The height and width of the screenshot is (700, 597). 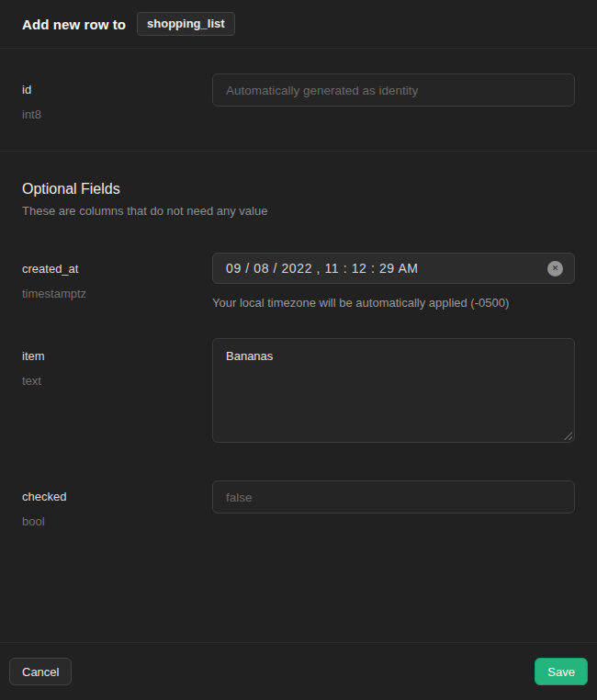 I want to click on cancel-button: Cancel, so click(x=40, y=672).